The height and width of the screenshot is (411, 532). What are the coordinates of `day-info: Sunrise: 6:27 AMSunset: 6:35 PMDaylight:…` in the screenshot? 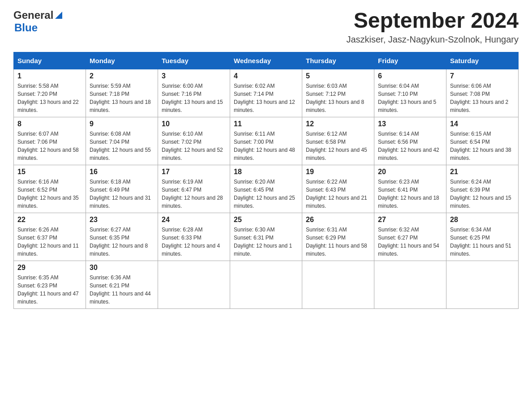 It's located at (122, 242).